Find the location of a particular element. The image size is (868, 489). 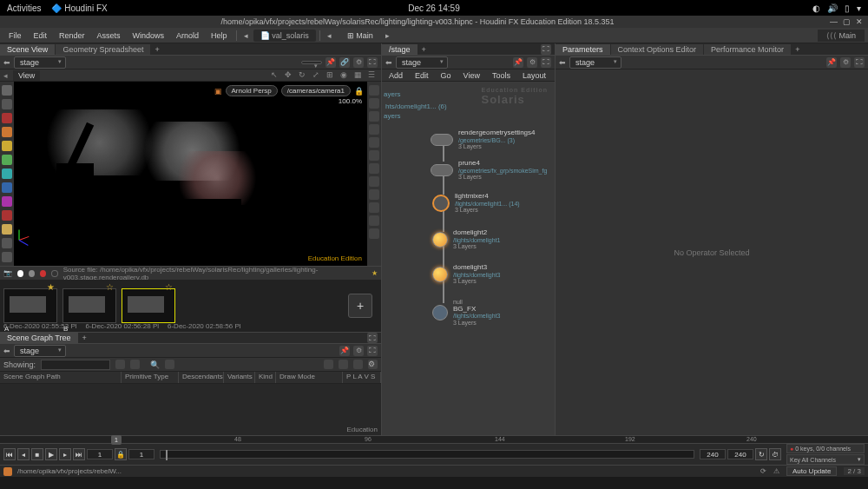

home-icon is located at coordinates (8, 472).